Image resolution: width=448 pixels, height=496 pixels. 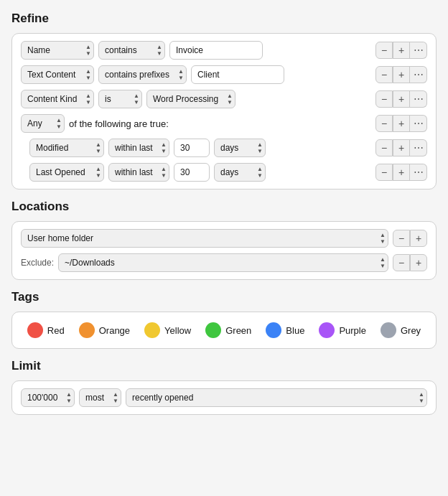 What do you see at coordinates (57, 75) in the screenshot?
I see `text-field-select: Text Content Name Content Kind` at bounding box center [57, 75].